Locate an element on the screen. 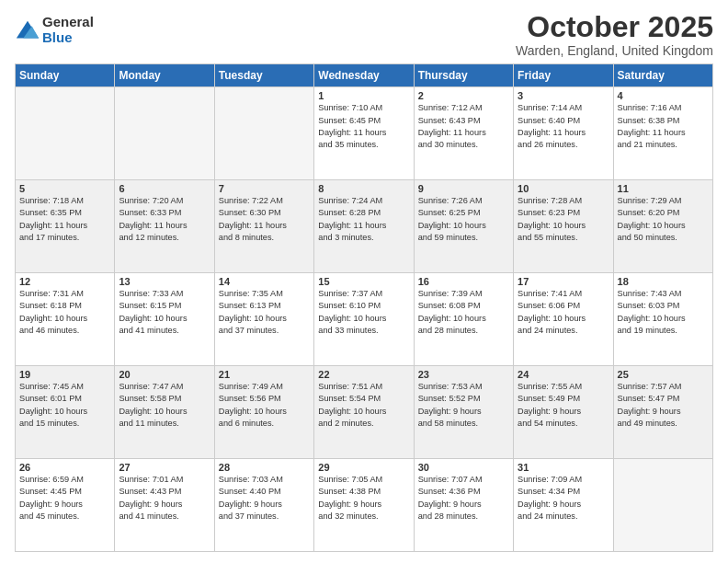  day-number: 26 is located at coordinates (64, 467).